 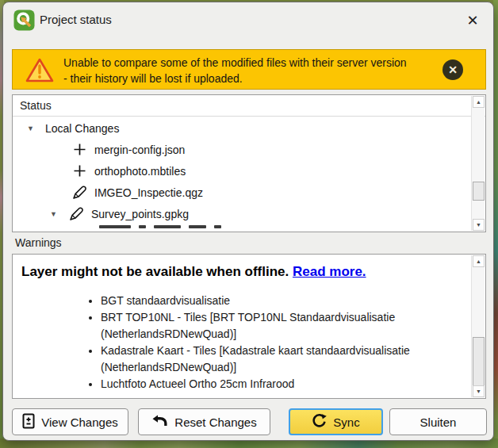 I want to click on button-label: Reset Changes, so click(x=216, y=422).